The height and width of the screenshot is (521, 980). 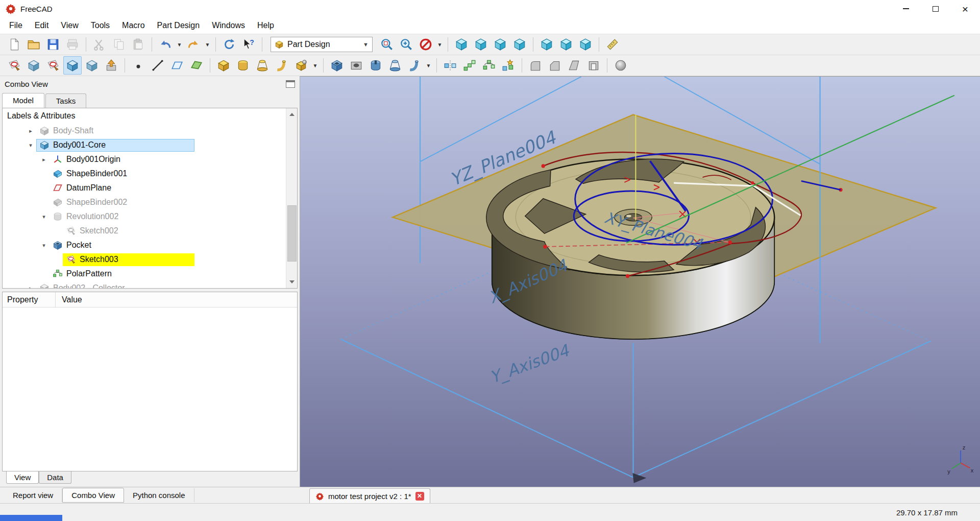 What do you see at coordinates (138, 65) in the screenshot?
I see `datum-point-button` at bounding box center [138, 65].